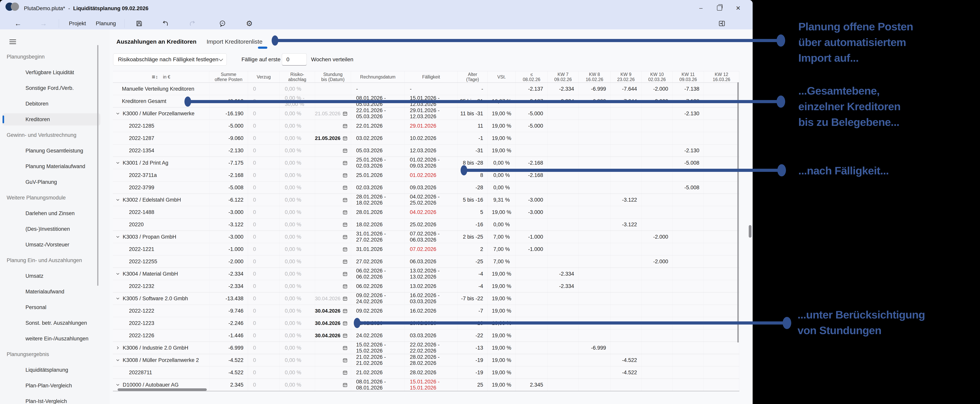 The height and width of the screenshot is (404, 980). I want to click on header-week-09-03-26: KW 11 09.03.26, so click(688, 77).